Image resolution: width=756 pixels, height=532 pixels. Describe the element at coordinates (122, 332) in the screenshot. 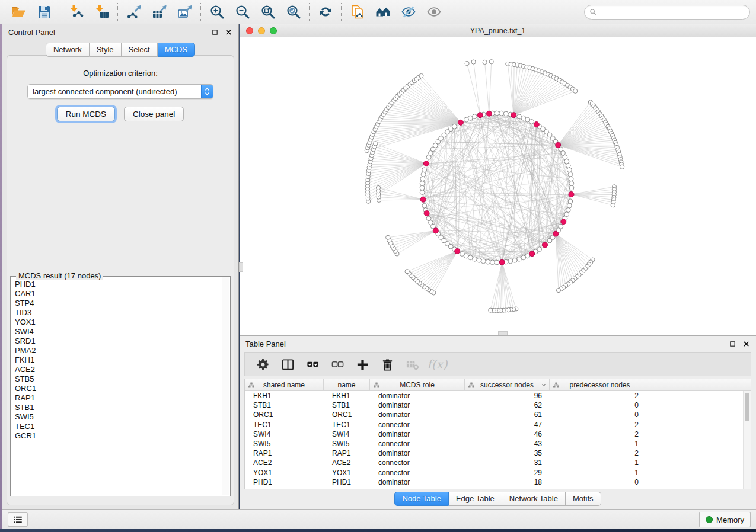

I see `mcds-result-node: SWI4` at that location.